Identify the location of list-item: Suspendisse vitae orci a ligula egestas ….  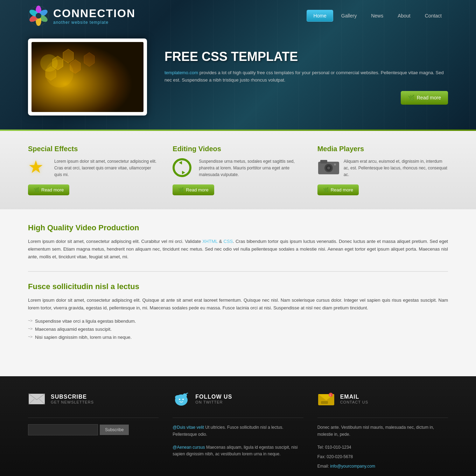
(238, 321).